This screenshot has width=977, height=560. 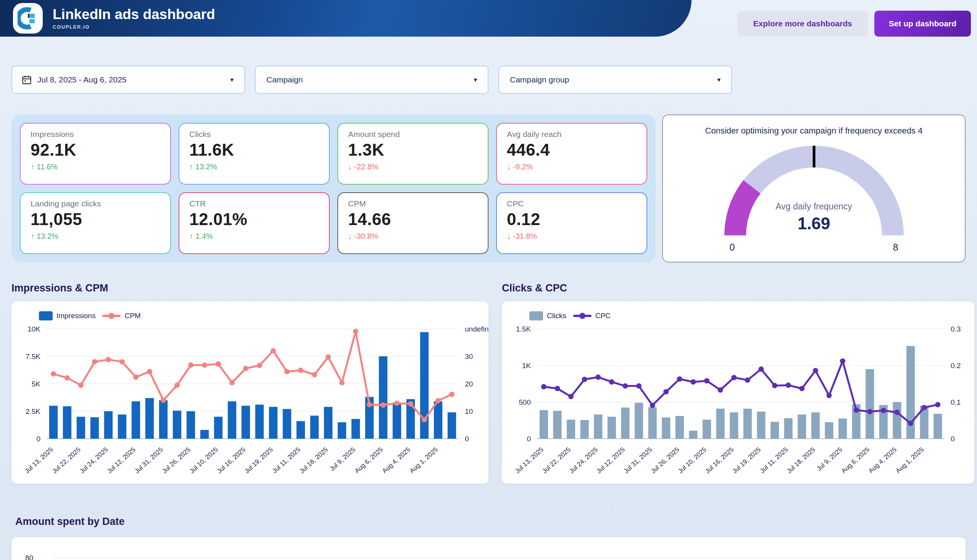 What do you see at coordinates (413, 236) in the screenshot?
I see `kpi-delta: ↓ -30.8%` at bounding box center [413, 236].